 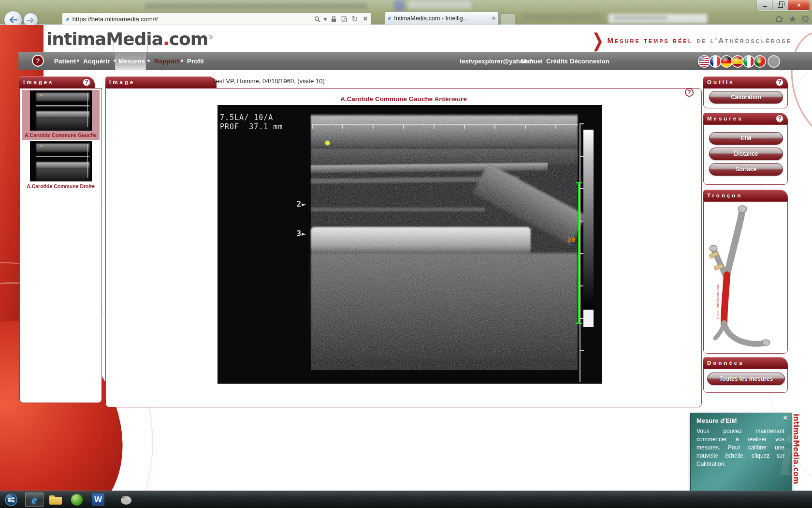 I want to click on taskbar-word: W, so click(x=98, y=500).